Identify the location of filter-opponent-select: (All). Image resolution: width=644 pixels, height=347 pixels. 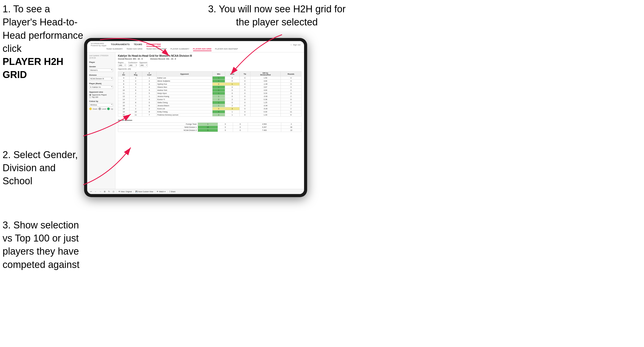
(144, 65).